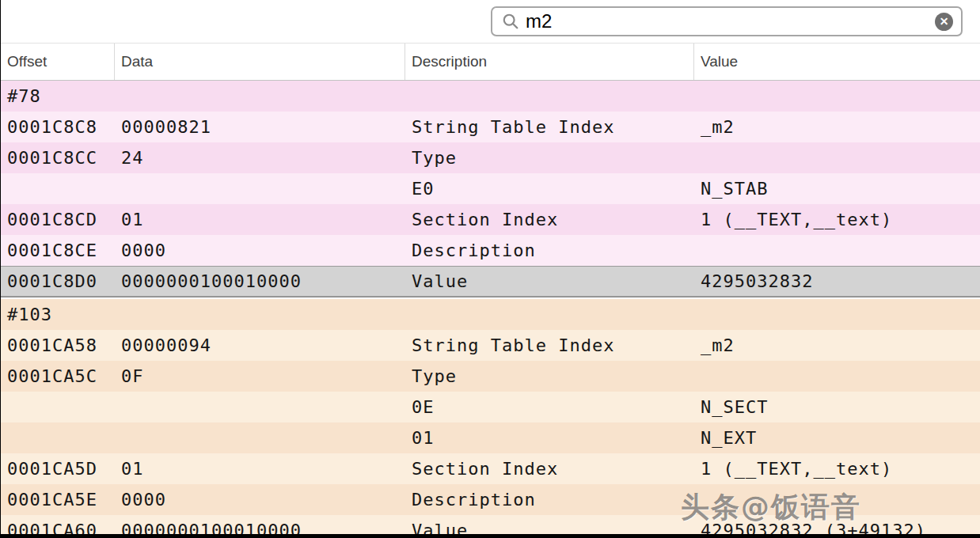 The height and width of the screenshot is (538, 980). What do you see at coordinates (730, 21) in the screenshot?
I see `search-input` at bounding box center [730, 21].